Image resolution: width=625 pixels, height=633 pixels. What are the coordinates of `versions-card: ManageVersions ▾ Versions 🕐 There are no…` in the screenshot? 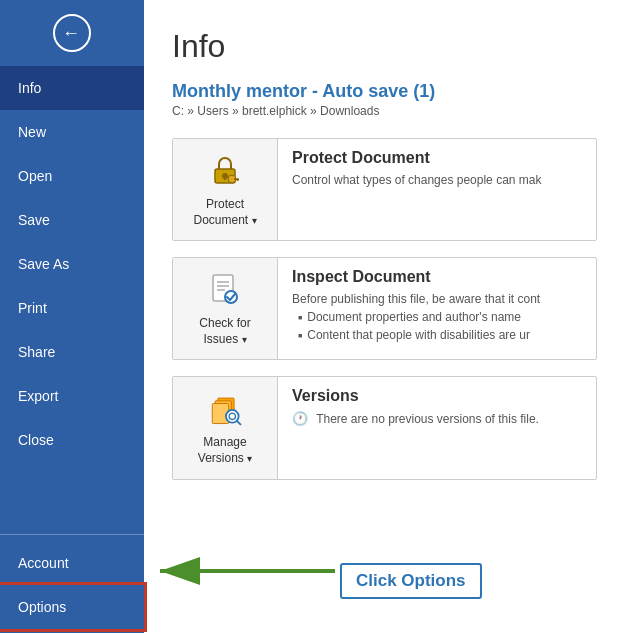 It's located at (384, 428).